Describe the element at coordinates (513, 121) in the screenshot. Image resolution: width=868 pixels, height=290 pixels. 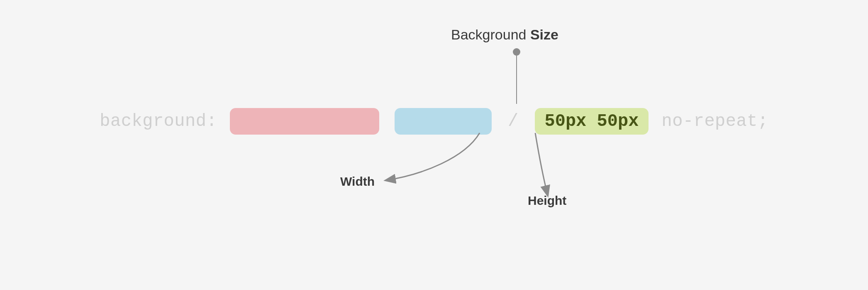
I see `code-slash: /` at that location.